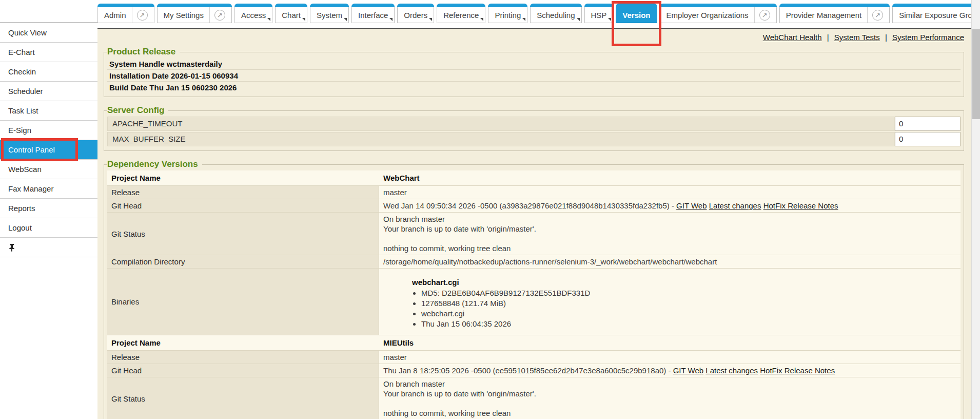 The height and width of the screenshot is (419, 980). Describe the element at coordinates (49, 111) in the screenshot. I see `sidebar-item-task-list: Task List` at that location.